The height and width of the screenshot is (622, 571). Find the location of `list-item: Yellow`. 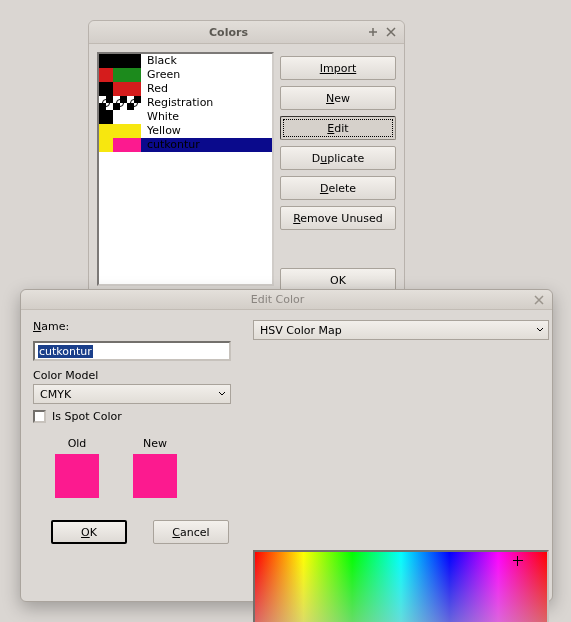

list-item: Yellow is located at coordinates (186, 131).